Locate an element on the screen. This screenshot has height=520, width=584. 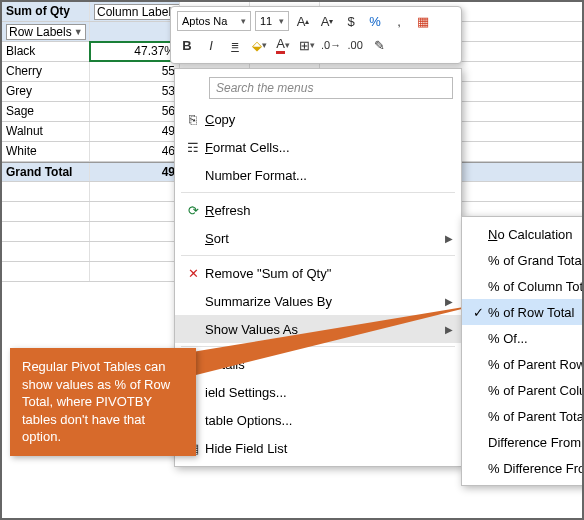
menu-hide-field-list: ▤Hide Field List is located at coordinates (318, 448).